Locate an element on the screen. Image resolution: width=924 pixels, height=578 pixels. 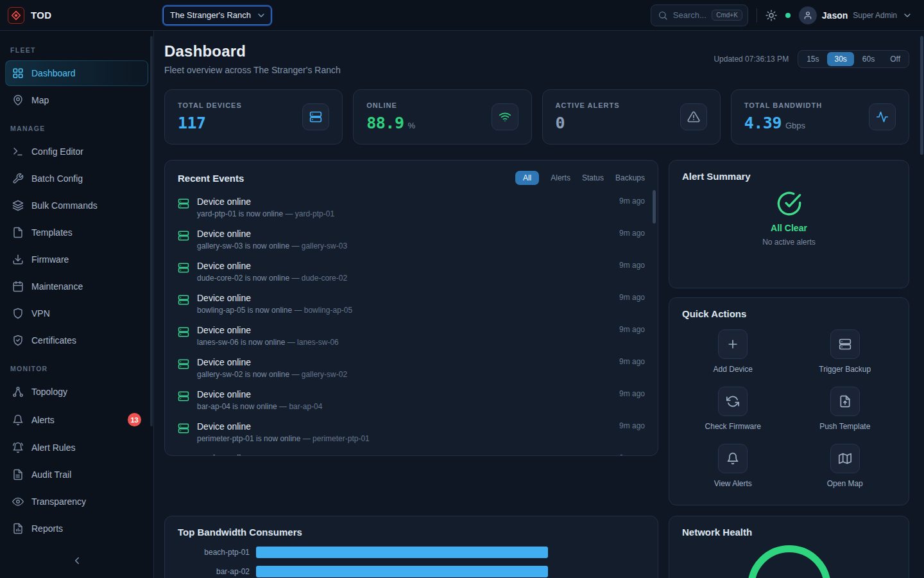
sidebar-item-reports: Reports is located at coordinates (77, 529).